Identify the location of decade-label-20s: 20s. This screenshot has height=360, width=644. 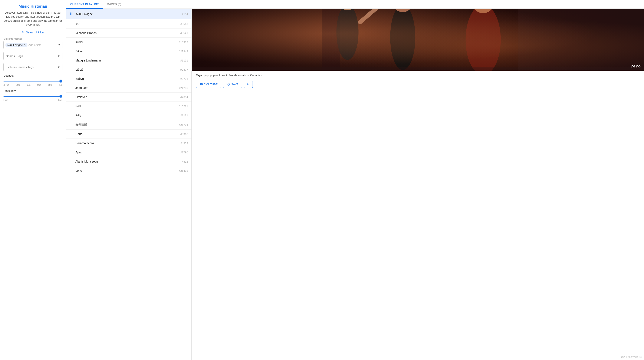
(60, 85).